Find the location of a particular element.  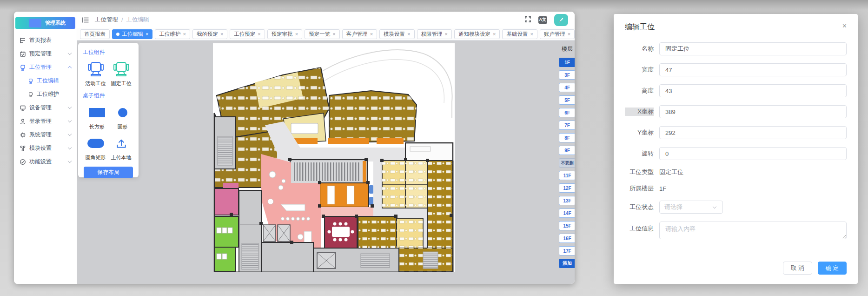

palette-item-circle: 圆形 is located at coordinates (123, 117).